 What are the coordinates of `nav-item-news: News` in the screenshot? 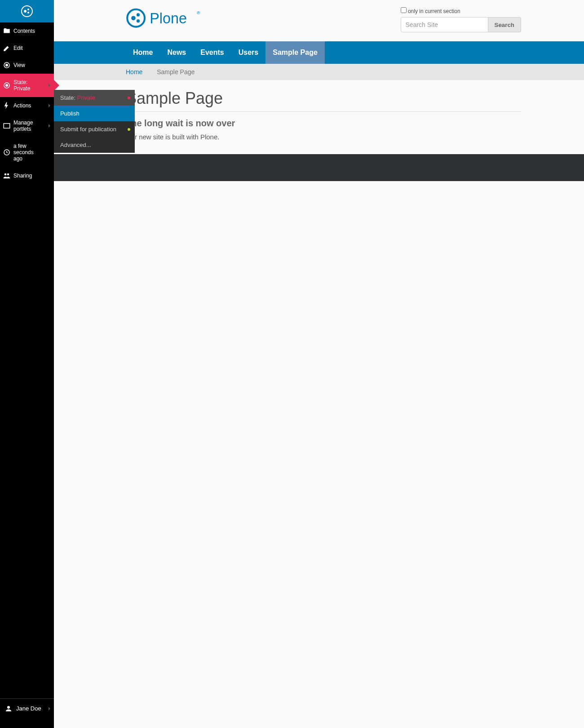 It's located at (177, 53).